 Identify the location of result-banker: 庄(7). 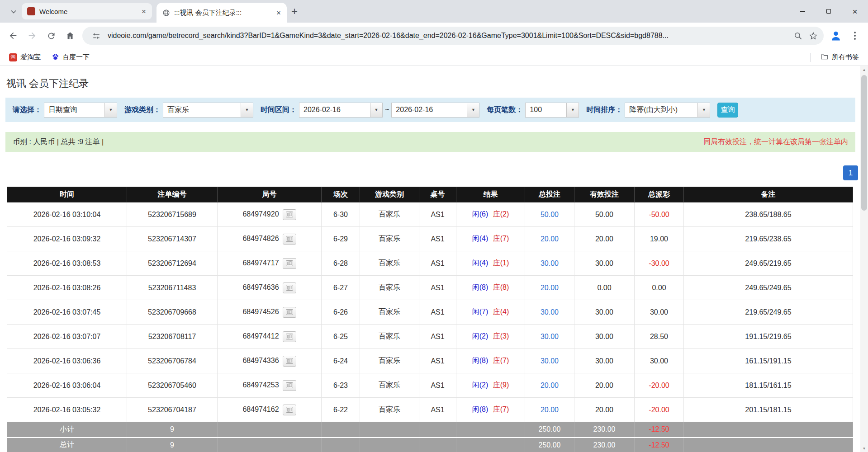
(501, 239).